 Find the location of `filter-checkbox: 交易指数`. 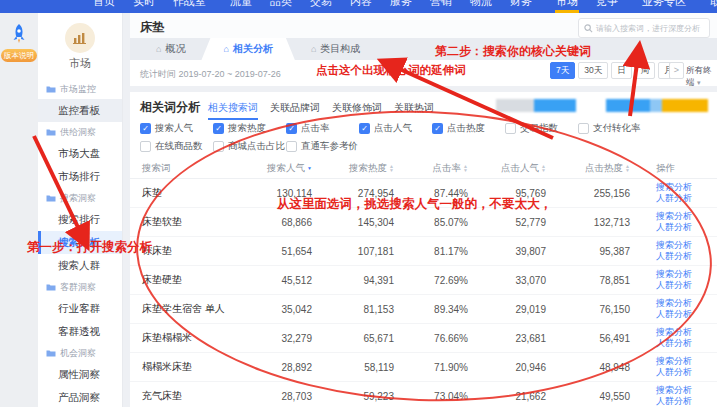

filter-checkbox: 交易指数 is located at coordinates (542, 128).